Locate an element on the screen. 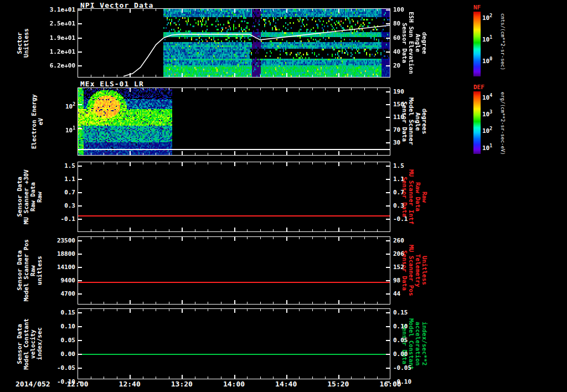  colorbar-tick-label: 102 is located at coordinates (495, 130).